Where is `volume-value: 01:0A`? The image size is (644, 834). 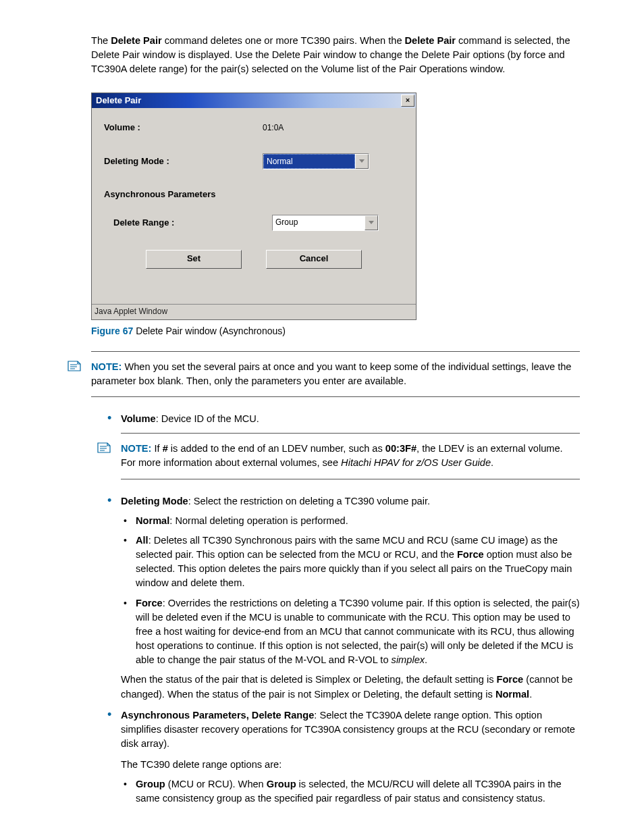
volume-value: 01:0A is located at coordinates (273, 128).